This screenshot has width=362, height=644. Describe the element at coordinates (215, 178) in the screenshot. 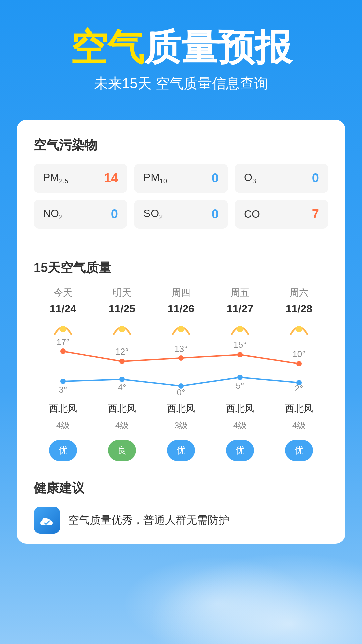

I see `pollutant-pm10-value: 0` at that location.